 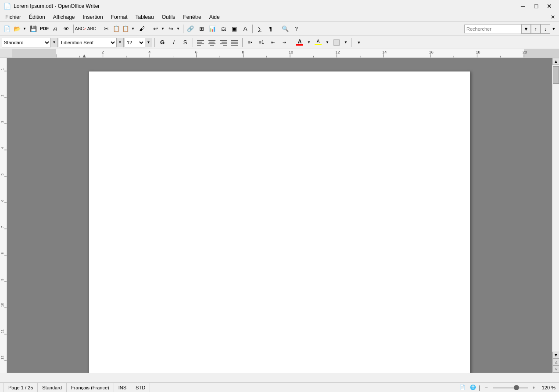 What do you see at coordinates (526, 29) in the screenshot?
I see `search-dropdown-button: ▼` at bounding box center [526, 29].